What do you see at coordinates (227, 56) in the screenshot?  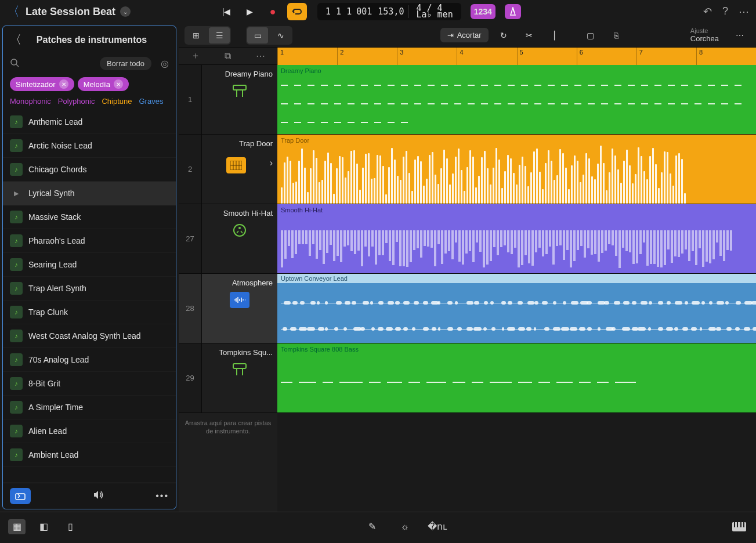 I see `track-stack-button: ⧉` at bounding box center [227, 56].